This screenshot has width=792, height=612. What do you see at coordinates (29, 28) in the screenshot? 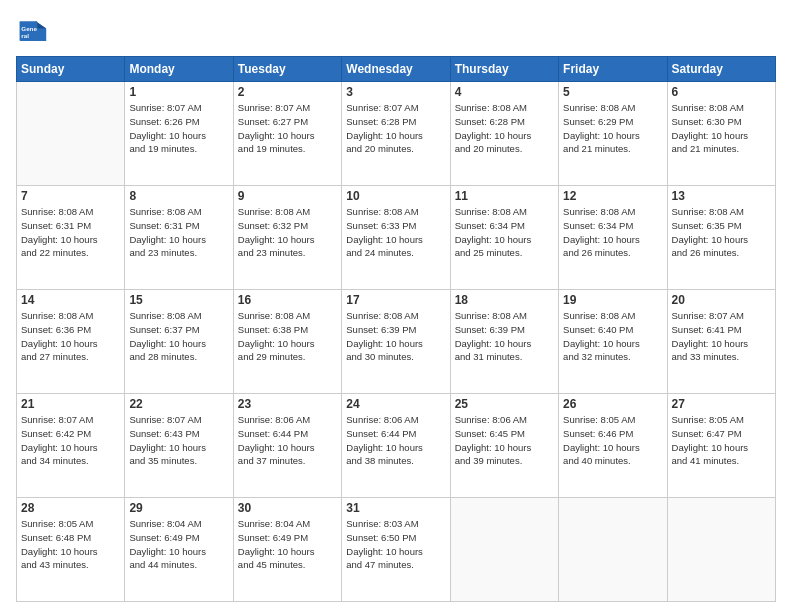
I see `svg-text: Gene` at bounding box center [29, 28].